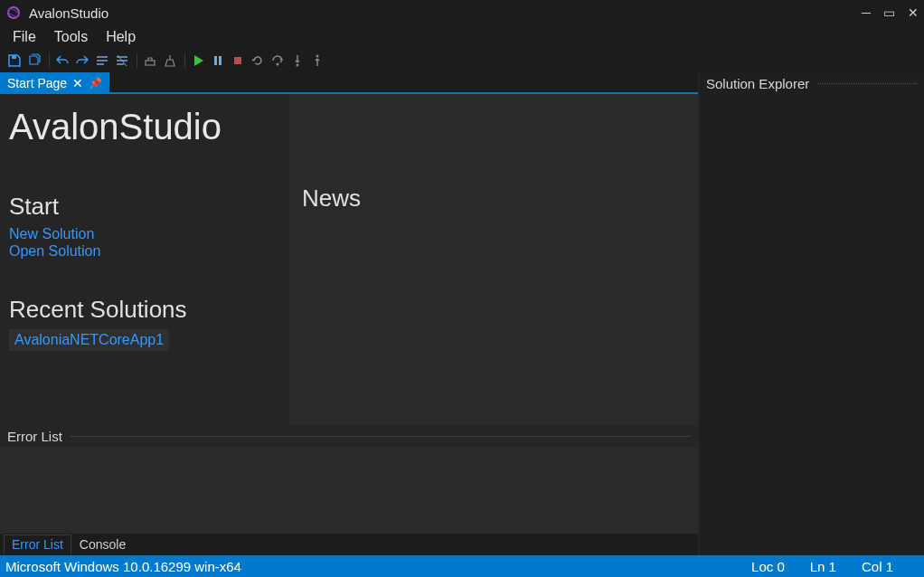  What do you see at coordinates (122, 61) in the screenshot?
I see `uncomment-icon` at bounding box center [122, 61].